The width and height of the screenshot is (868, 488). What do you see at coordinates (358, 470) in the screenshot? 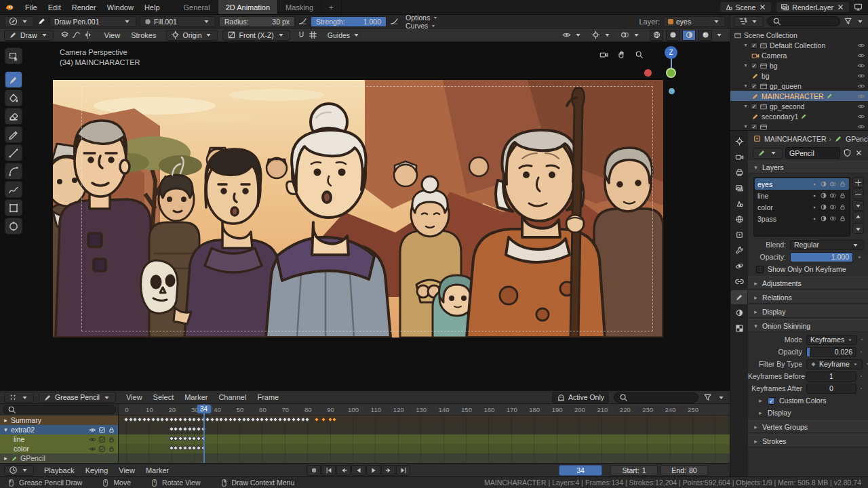
I see `play-reverse-button` at bounding box center [358, 470].